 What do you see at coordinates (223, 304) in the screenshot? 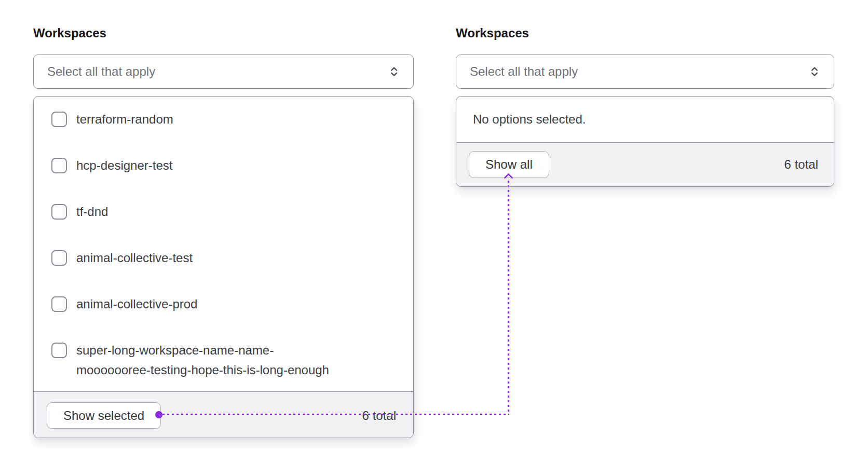
I see `option-row: animal-collective-prod` at bounding box center [223, 304].